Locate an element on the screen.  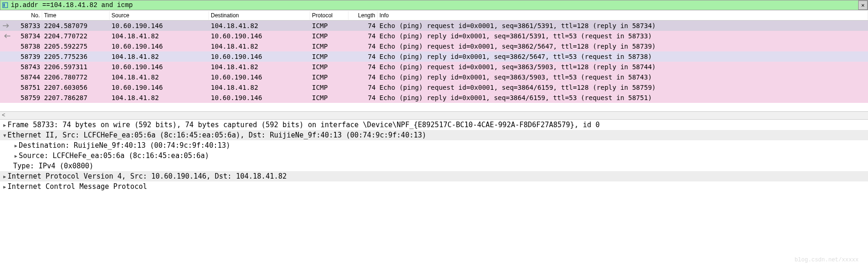
col-header-no: No. is located at coordinates (21, 15).